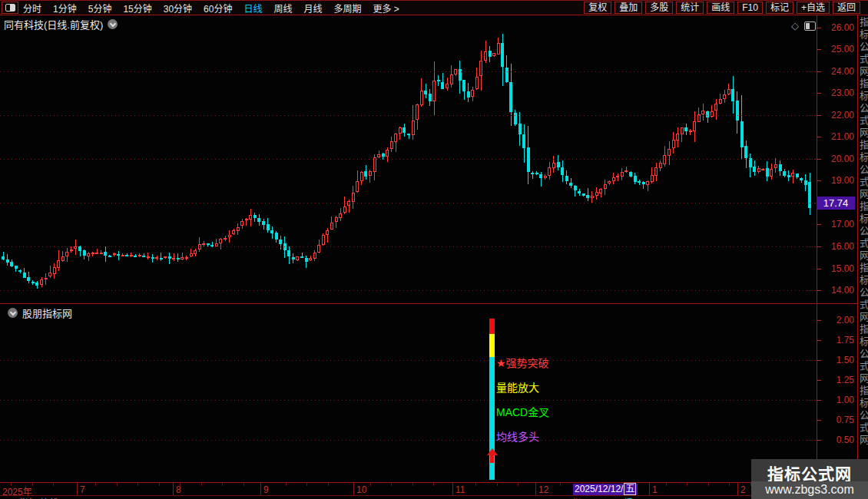 This screenshot has width=868, height=499. What do you see at coordinates (721, 8) in the screenshot?
I see `toolbar-button-4: 画线` at bounding box center [721, 8].